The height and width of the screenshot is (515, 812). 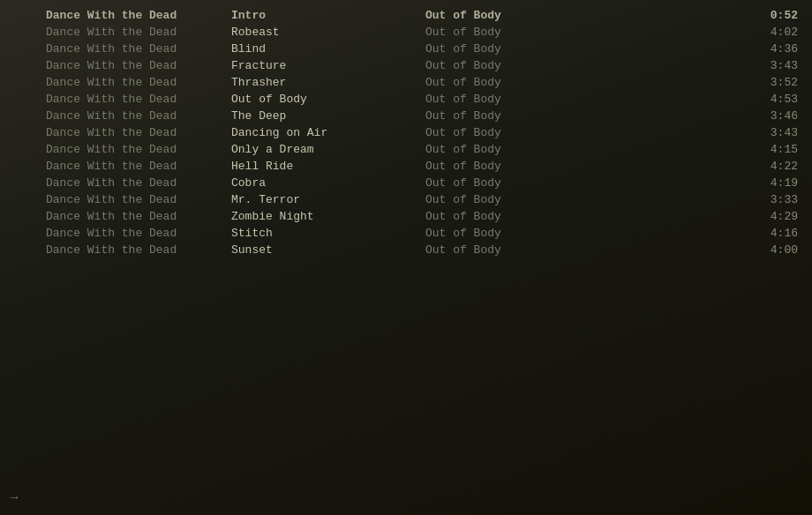 What do you see at coordinates (406, 32) in the screenshot?
I see `table-row: Dance With the DeadRobeastOut of Body4:0…` at bounding box center [406, 32].